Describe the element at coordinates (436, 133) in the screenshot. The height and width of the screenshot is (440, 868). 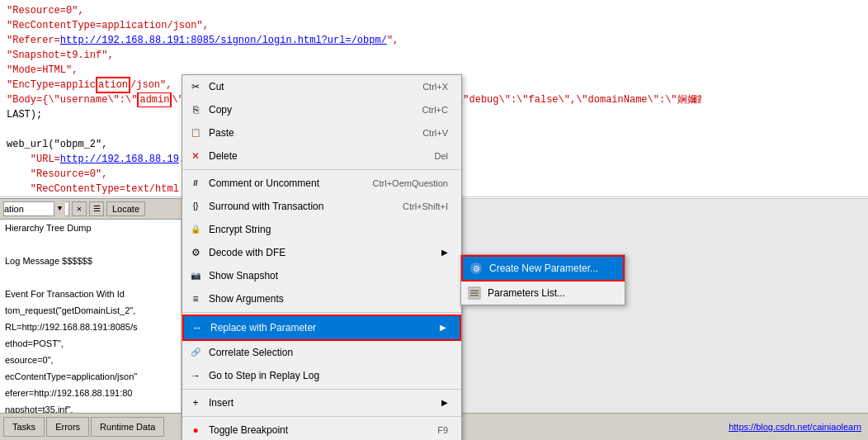
I see `menu-paste-shortcut: Ctrl+V` at that location.